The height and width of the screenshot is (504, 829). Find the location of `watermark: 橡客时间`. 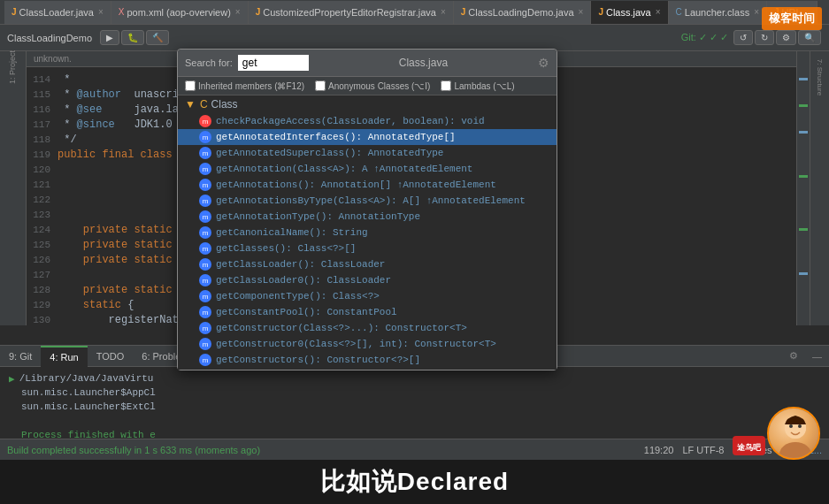

watermark: 橡客时间 is located at coordinates (792, 19).